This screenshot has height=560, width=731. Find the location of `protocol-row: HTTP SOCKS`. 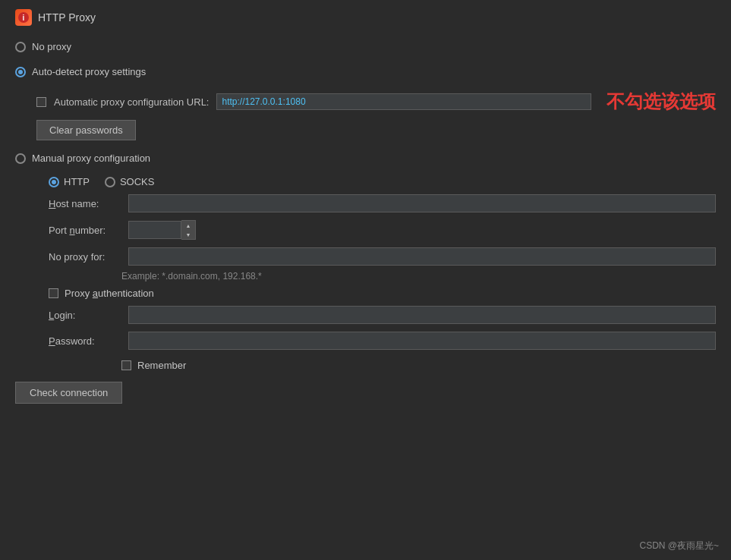

protocol-row: HTTP SOCKS is located at coordinates (366, 182).